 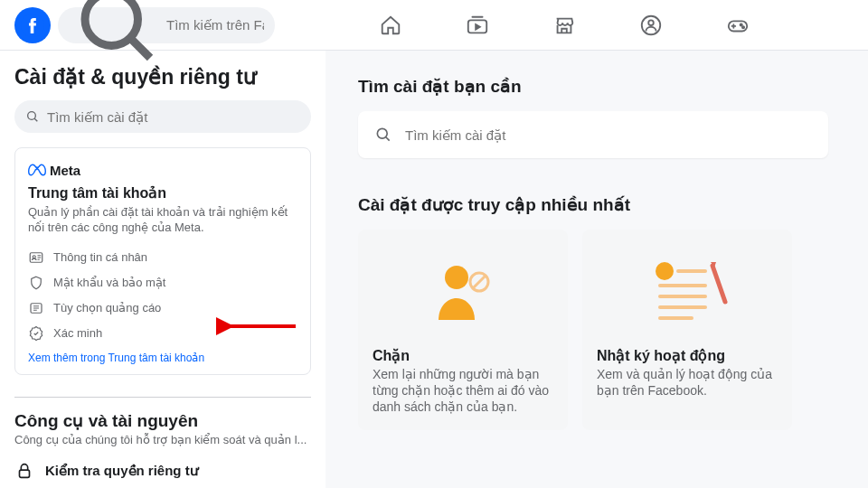 What do you see at coordinates (36, 258) in the screenshot?
I see `id-card-icon` at bounding box center [36, 258].